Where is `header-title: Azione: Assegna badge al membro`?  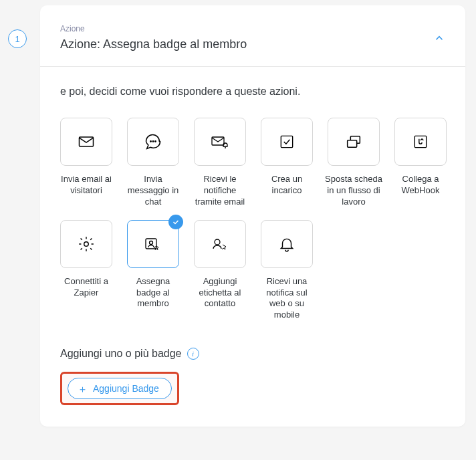 header-title: Azione: Assegna badge al membro is located at coordinates (154, 44).